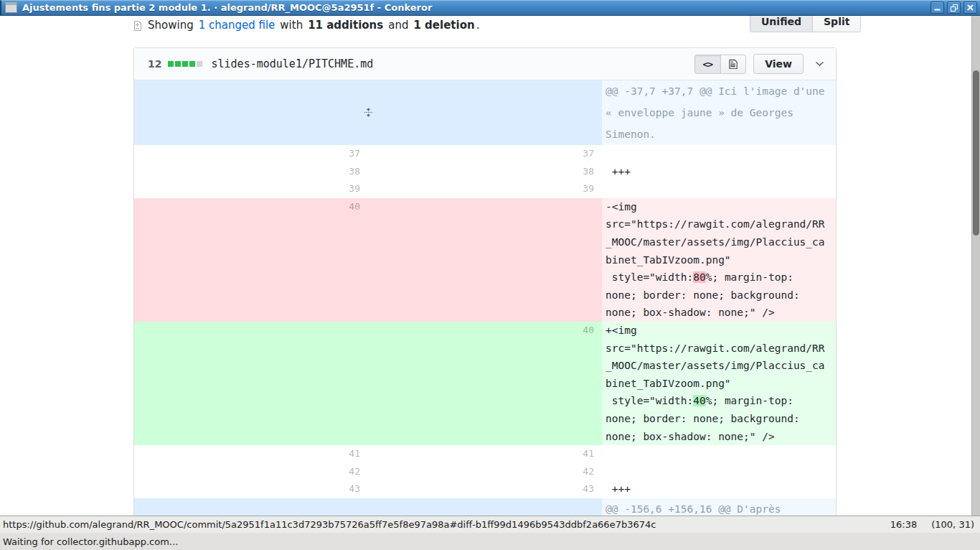  What do you see at coordinates (719, 383) in the screenshot?
I see `code-line: +<img src="https://rawgit.com/alegrand/R…` at bounding box center [719, 383].